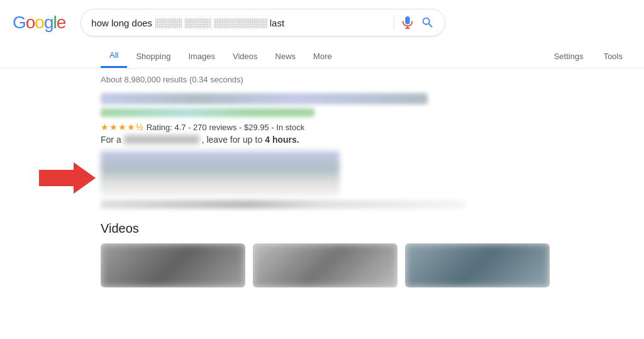 The height and width of the screenshot is (339, 644). I want to click on star-icons: ★★★★½, so click(122, 127).